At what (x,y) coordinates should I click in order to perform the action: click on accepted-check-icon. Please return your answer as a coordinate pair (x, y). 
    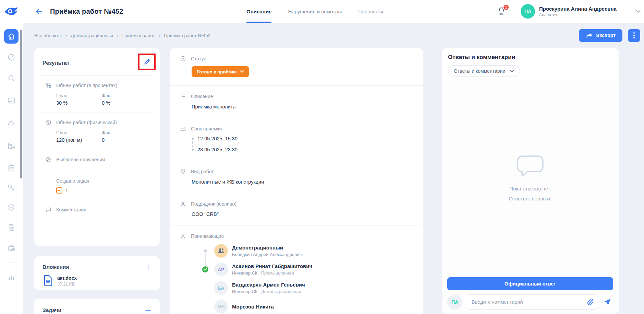
    Looking at the image, I should click on (205, 269).